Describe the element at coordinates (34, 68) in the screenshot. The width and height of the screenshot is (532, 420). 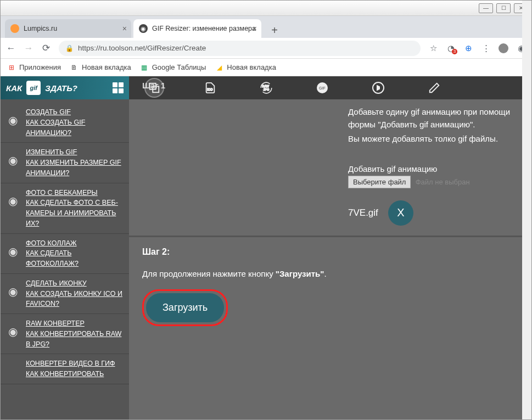
I see `apps-button: ⊞Приложения` at that location.